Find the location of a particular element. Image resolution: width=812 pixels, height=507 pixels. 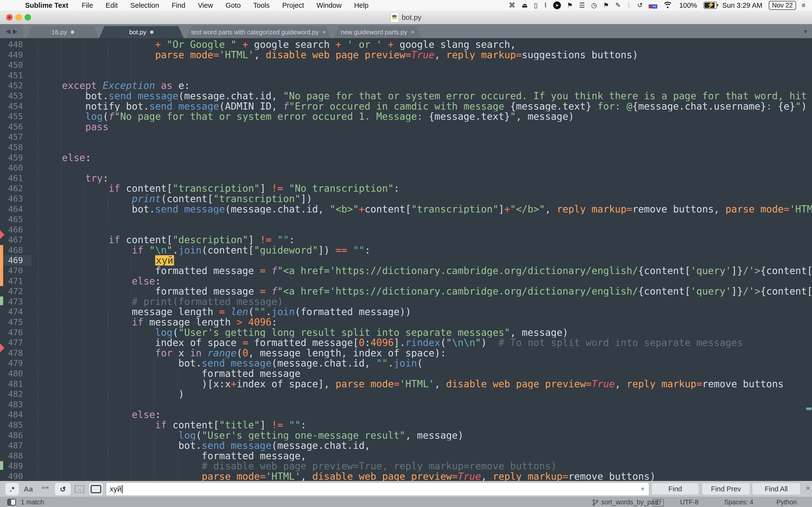

menu-goto: Goto is located at coordinates (233, 5).